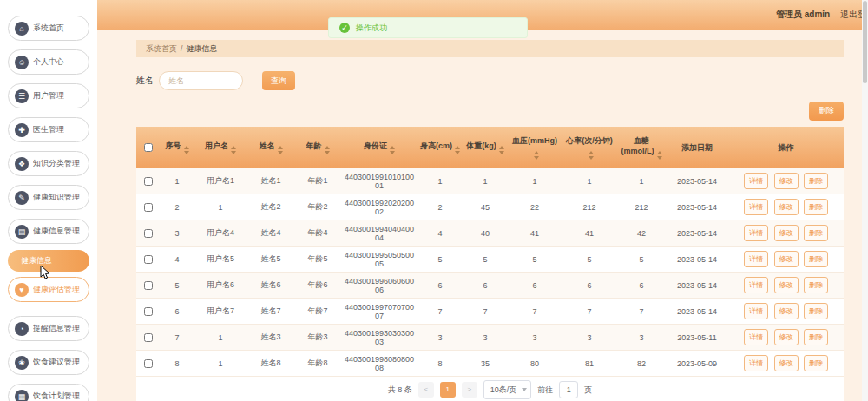  Describe the element at coordinates (589, 148) in the screenshot. I see `column-header-heart-rate: 心率(次/分钟)` at that location.